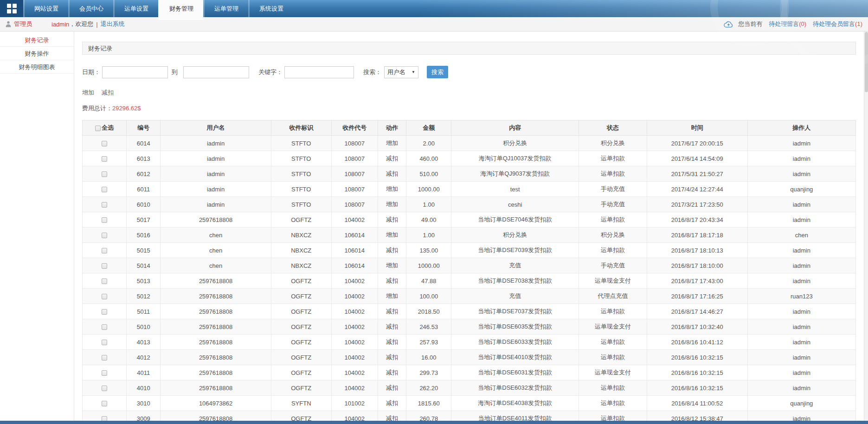 This screenshot has height=424, width=868. What do you see at coordinates (113, 24) in the screenshot?
I see `logout-link: 退出系统` at bounding box center [113, 24].